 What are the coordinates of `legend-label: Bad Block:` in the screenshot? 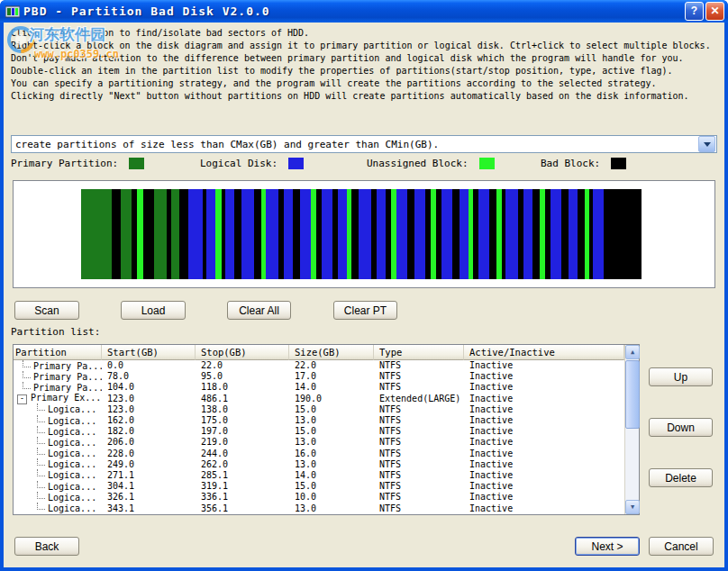 It's located at (570, 164).